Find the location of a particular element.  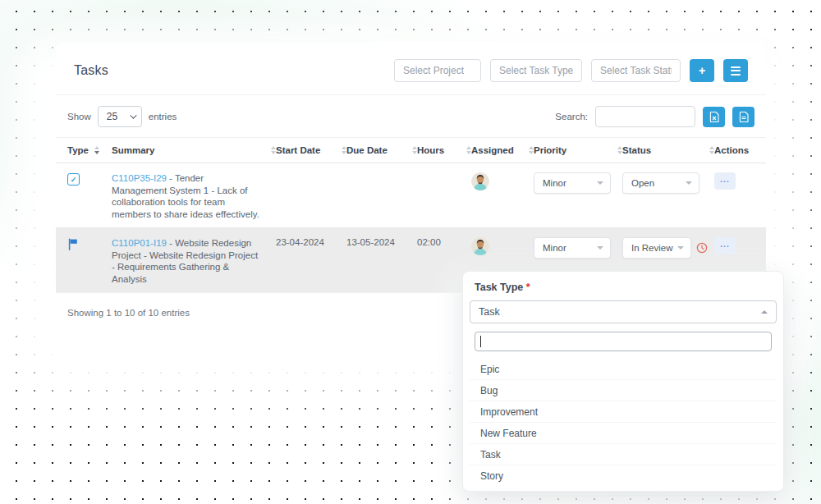

column-header-type: Type is located at coordinates (89, 150).